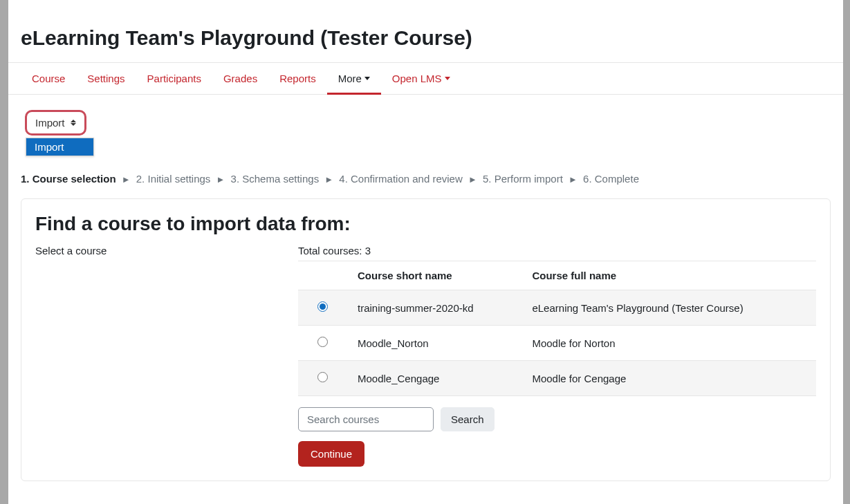  I want to click on table-row: Moodle_Norton Moodle for Norton, so click(557, 343).